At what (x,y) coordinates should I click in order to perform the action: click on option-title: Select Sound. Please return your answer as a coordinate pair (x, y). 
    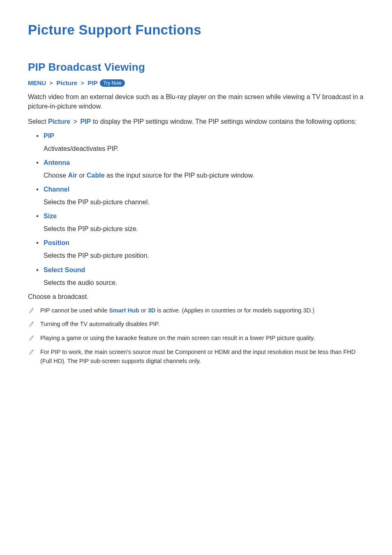
    Looking at the image, I should click on (205, 270).